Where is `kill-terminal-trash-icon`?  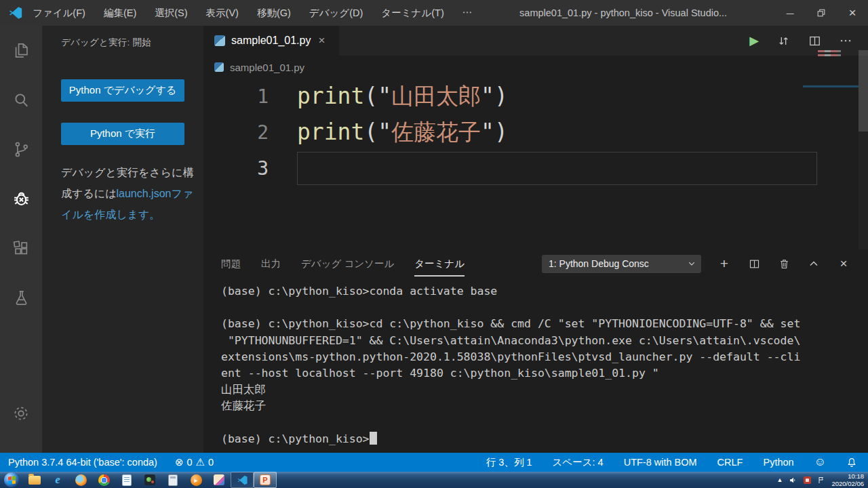 kill-terminal-trash-icon is located at coordinates (784, 264).